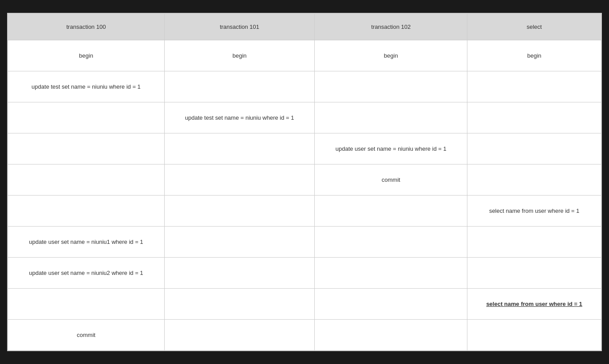  Describe the element at coordinates (534, 27) in the screenshot. I see `column-header-col-select: select` at that location.